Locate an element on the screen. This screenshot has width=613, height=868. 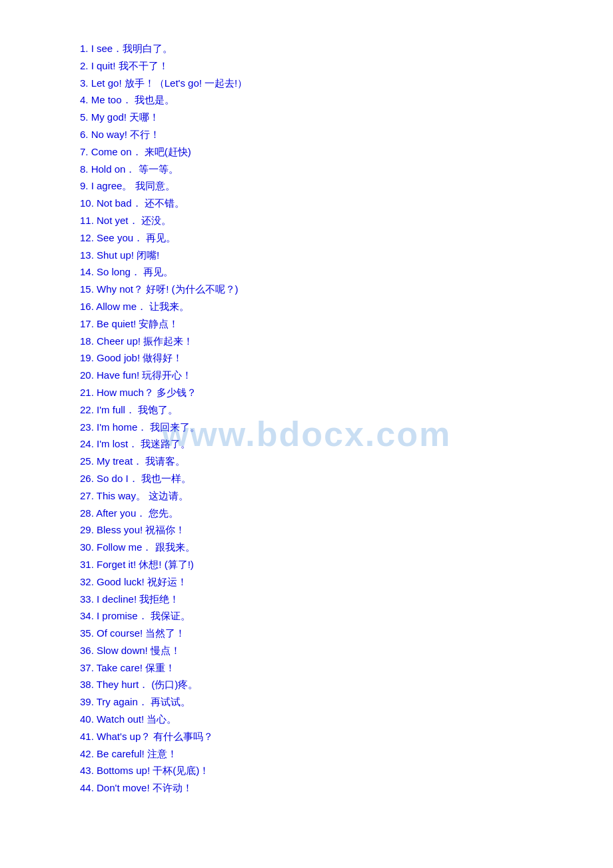
list-item: 30. Follow me． 跟我来。 is located at coordinates (320, 547).